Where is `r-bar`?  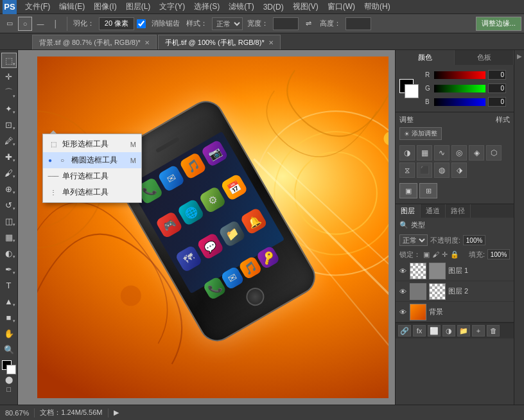 r-bar is located at coordinates (460, 75).